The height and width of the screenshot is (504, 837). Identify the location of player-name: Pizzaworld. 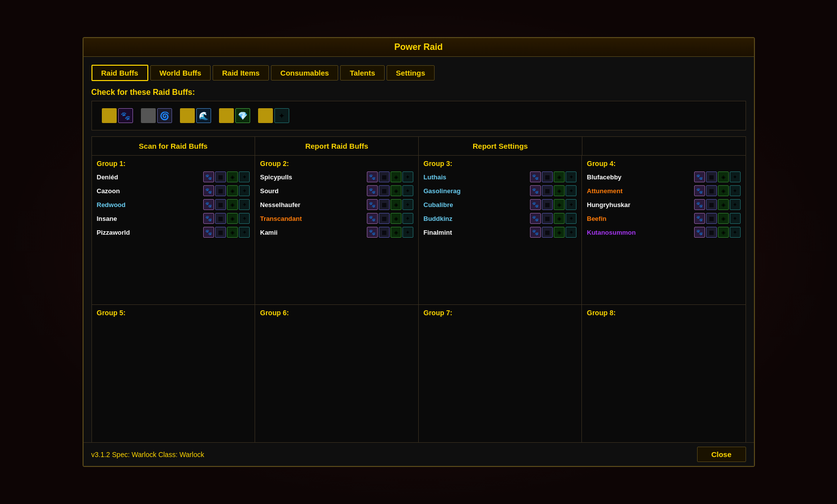
(114, 232).